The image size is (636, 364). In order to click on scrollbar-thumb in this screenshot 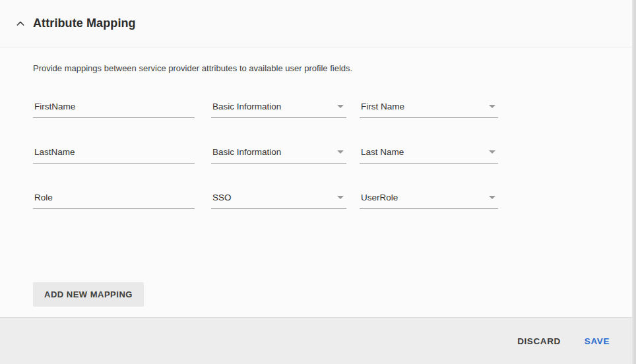, I will do `click(635, 182)`.